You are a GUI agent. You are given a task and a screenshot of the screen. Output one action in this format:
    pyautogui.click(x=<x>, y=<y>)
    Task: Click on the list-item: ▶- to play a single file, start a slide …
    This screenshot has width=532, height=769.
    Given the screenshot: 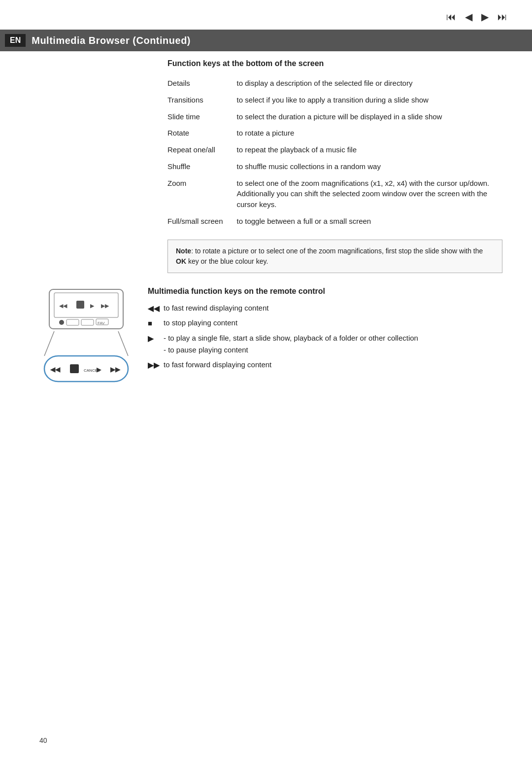 What is the action you would take?
    pyautogui.click(x=325, y=344)
    